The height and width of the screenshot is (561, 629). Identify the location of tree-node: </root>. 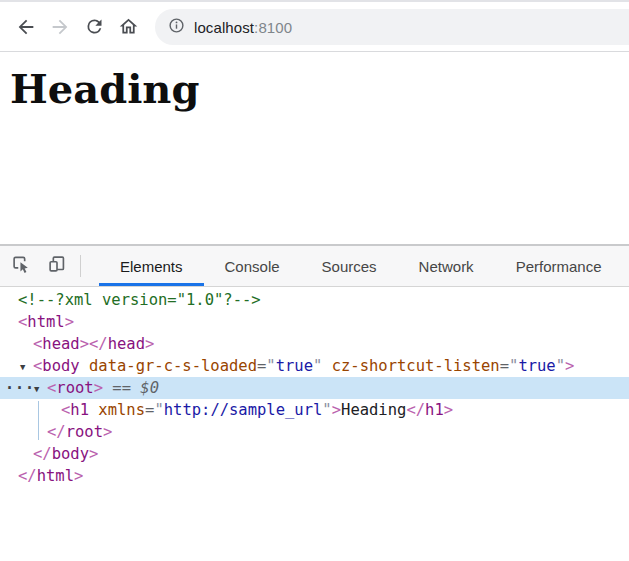
(314, 432).